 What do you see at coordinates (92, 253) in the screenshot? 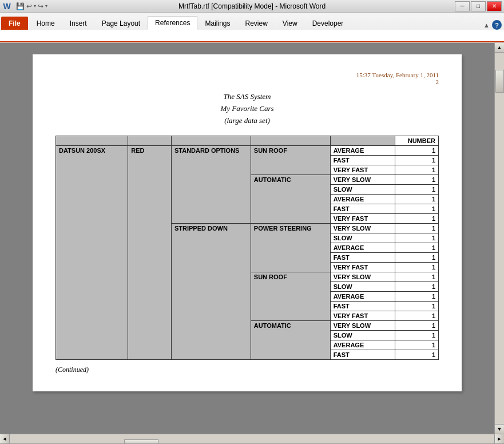
I see `car-cell: DATSUN 200SX` at bounding box center [92, 253].